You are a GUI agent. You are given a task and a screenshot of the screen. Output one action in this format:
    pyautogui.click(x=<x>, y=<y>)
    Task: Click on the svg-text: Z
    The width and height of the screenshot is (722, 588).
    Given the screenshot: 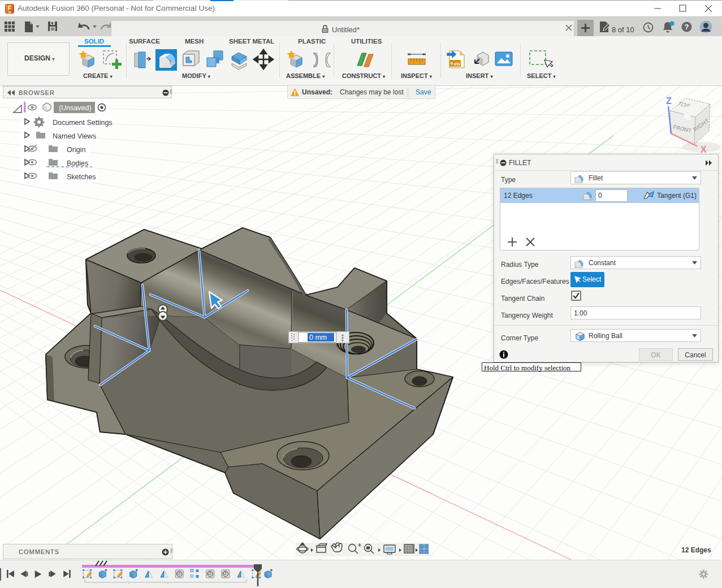 What is the action you would take?
    pyautogui.click(x=669, y=101)
    